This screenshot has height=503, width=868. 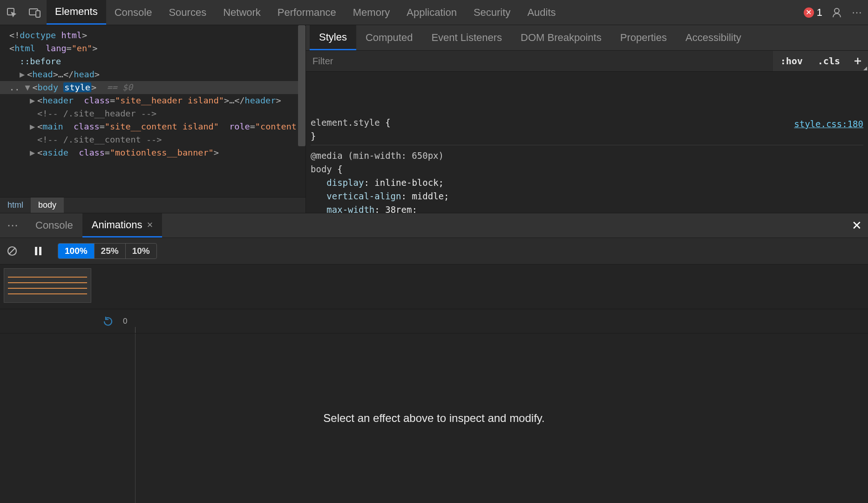 I want to click on main-tab-sources: Sources, so click(x=187, y=12).